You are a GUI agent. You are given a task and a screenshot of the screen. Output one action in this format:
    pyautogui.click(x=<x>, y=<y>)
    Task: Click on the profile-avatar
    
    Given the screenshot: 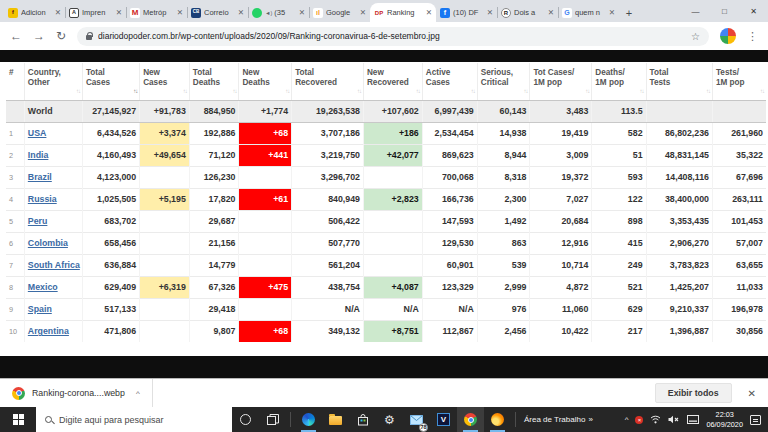 What is the action you would take?
    pyautogui.click(x=728, y=36)
    